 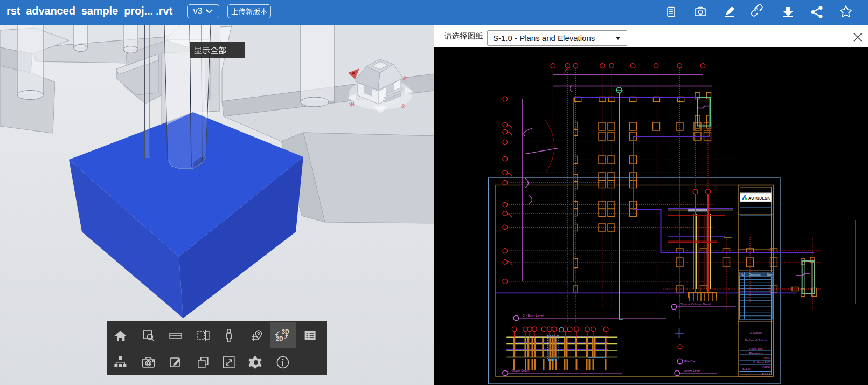 What do you see at coordinates (755, 340) in the screenshot?
I see `svg-text: Technical School` at bounding box center [755, 340].